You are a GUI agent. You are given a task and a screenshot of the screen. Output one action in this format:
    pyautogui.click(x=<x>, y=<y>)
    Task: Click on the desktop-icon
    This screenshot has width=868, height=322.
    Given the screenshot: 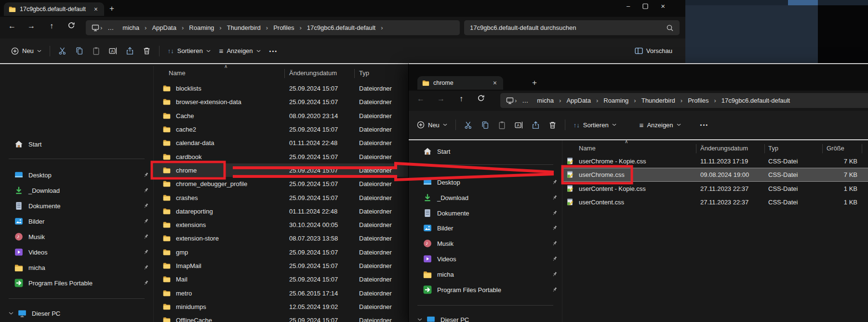 What is the action you would take?
    pyautogui.click(x=427, y=182)
    